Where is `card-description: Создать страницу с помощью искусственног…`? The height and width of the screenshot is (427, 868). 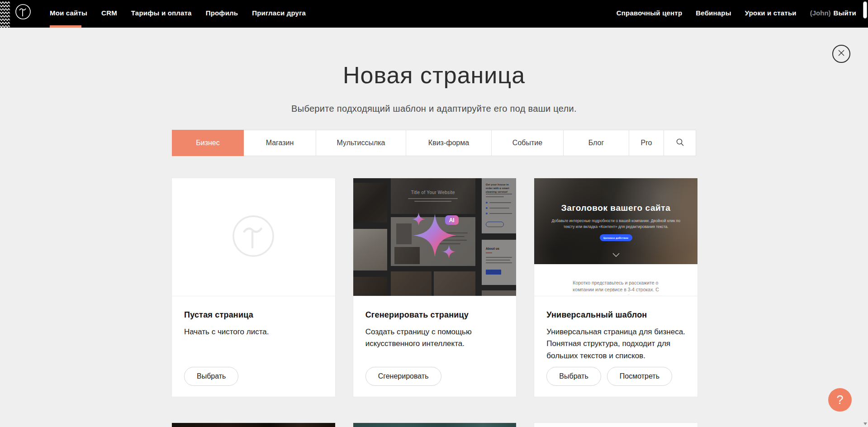 card-description: Создать страницу с помощью искусственног… is located at coordinates (435, 338).